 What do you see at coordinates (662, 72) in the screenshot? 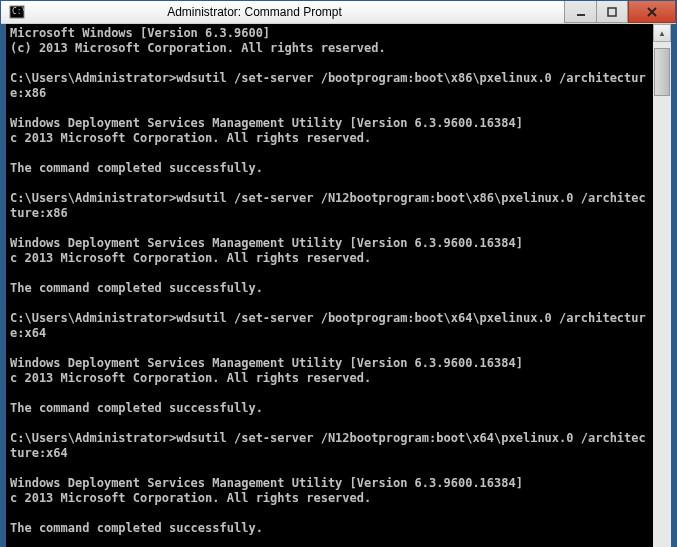
I see `scroll-thumb` at bounding box center [662, 72].